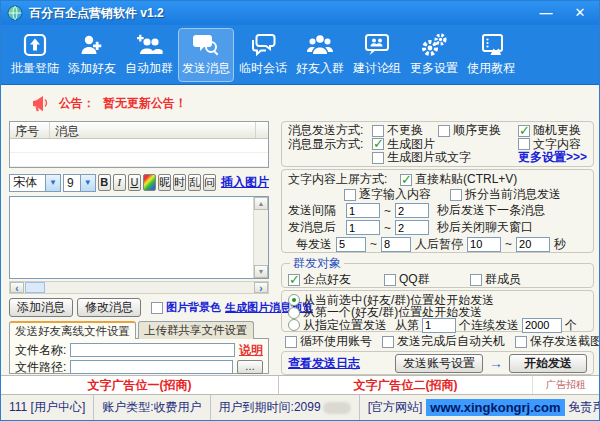 The width and height of the screenshot is (600, 421). What do you see at coordinates (180, 182) in the screenshot?
I see `insert-time-button: 时` at bounding box center [180, 182].